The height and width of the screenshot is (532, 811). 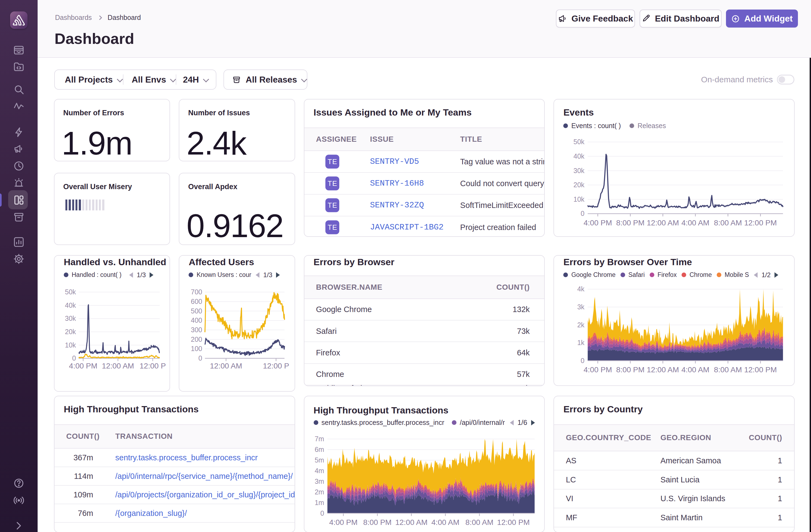 I want to click on svg-text: 5m, so click(x=319, y=460).